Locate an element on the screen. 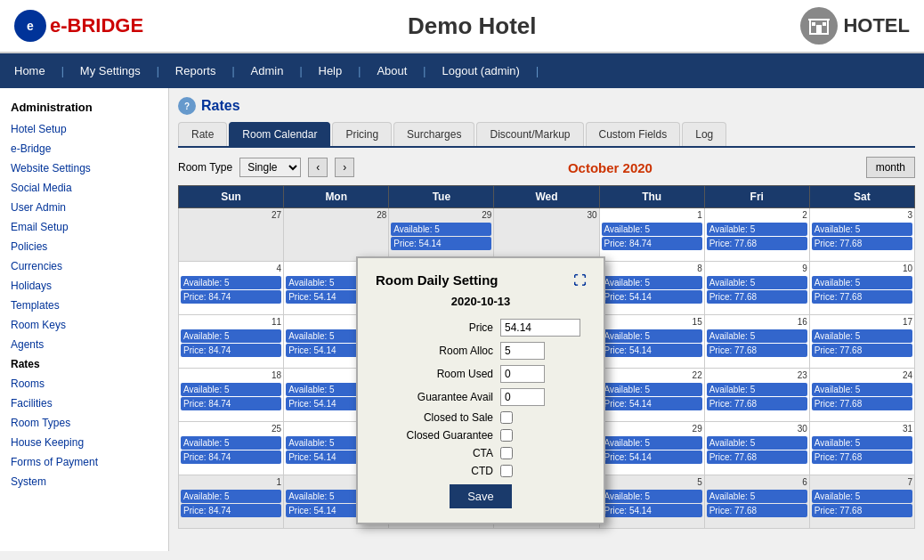 This screenshot has width=924, height=560. sidebar-item-policies: Policies is located at coordinates (84, 247).